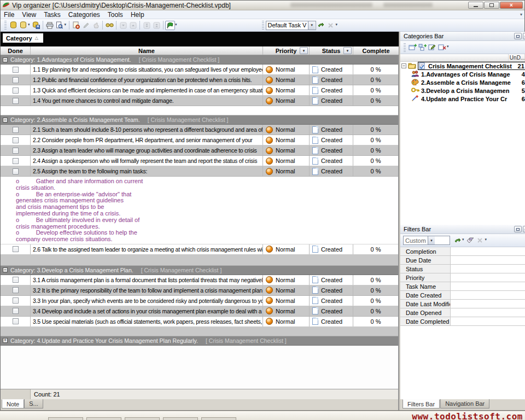 This screenshot has height=420, width=525. What do you see at coordinates (199, 101) in the screenshot?
I see `task-row: 1.4 You get more chances to control and …` at bounding box center [199, 101].